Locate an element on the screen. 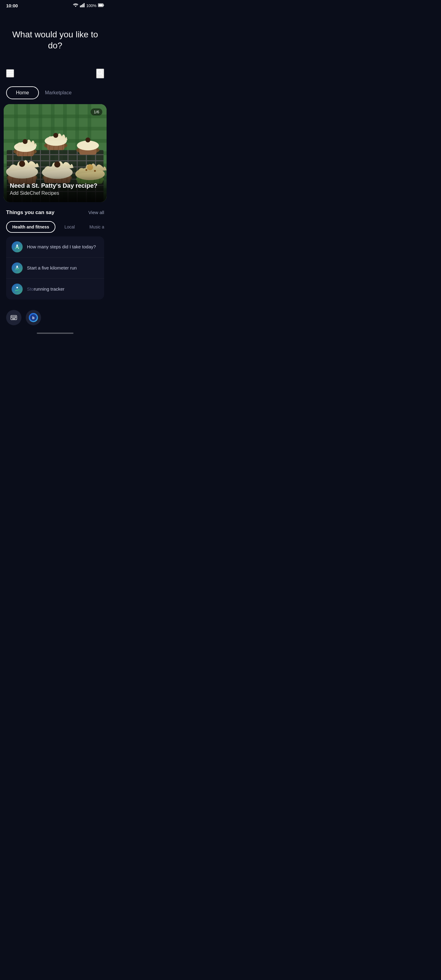 This screenshot has width=441, height=980. bottom-bar: b is located at coordinates (55, 317).